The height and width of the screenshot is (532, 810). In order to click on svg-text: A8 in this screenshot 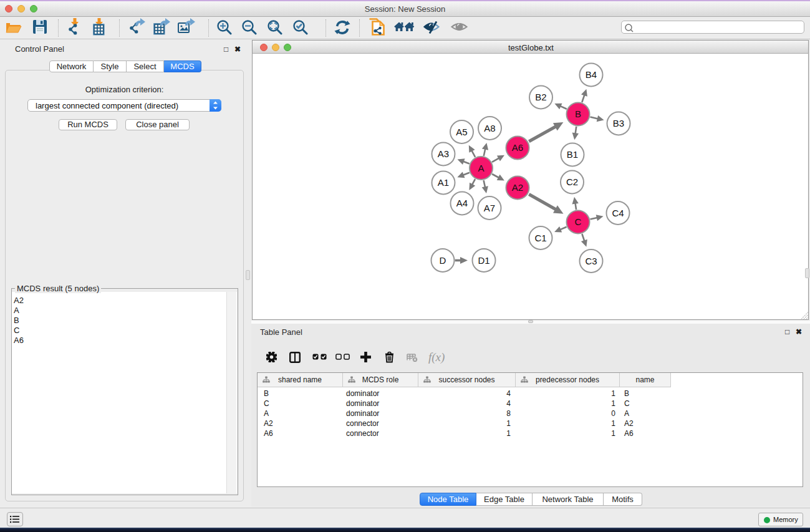, I will do `click(489, 128)`.